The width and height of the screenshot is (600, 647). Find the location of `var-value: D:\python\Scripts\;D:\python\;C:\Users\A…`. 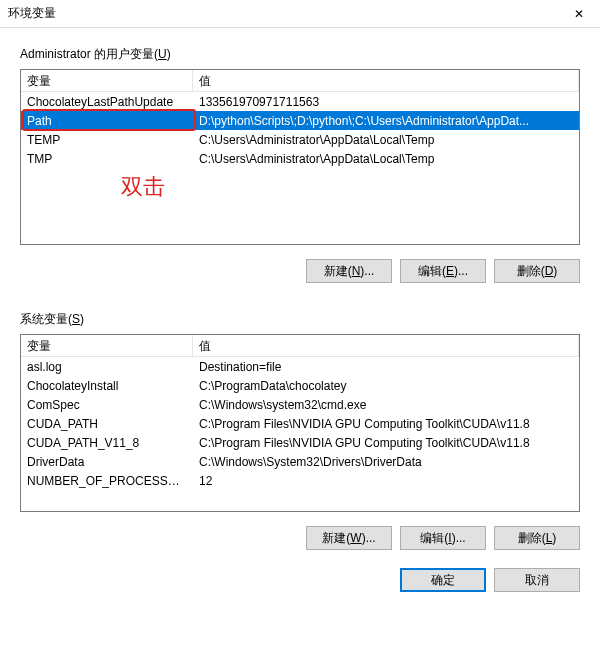

var-value: D:\python\Scripts\;D:\python\;C:\Users\A… is located at coordinates (386, 121).